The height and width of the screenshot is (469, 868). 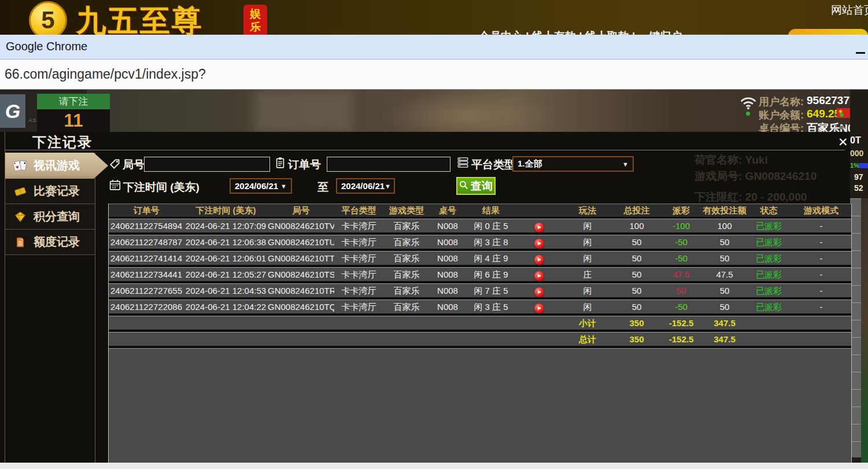 What do you see at coordinates (323, 187) in the screenshot?
I see `to-label: 至` at bounding box center [323, 187].